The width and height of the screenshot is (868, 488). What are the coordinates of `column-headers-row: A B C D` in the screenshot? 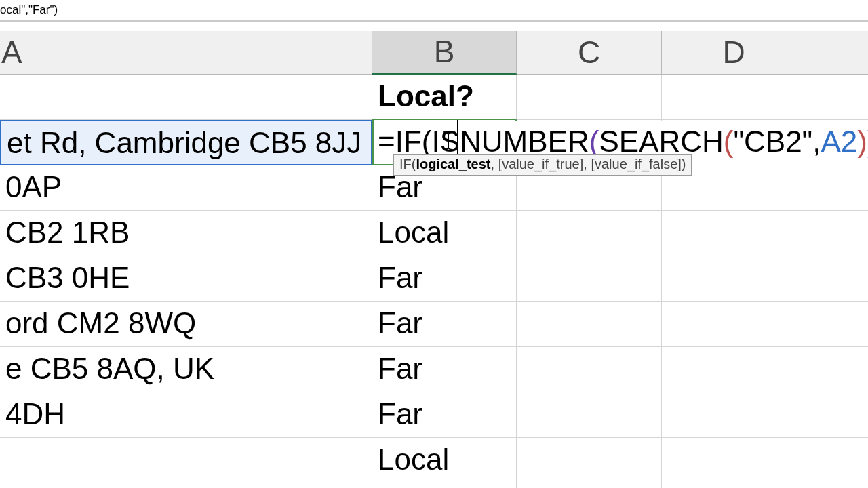 It's located at (434, 53).